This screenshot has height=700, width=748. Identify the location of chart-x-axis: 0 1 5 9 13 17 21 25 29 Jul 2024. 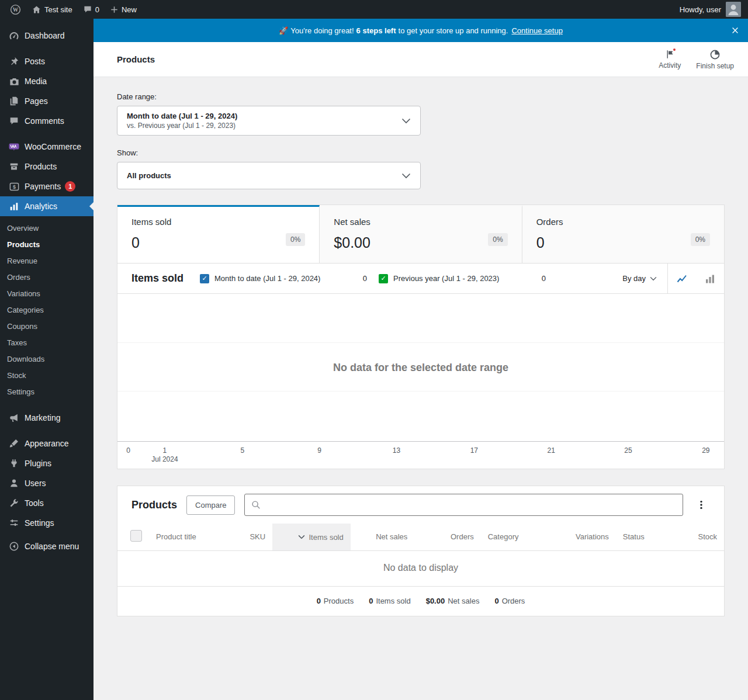
(421, 455).